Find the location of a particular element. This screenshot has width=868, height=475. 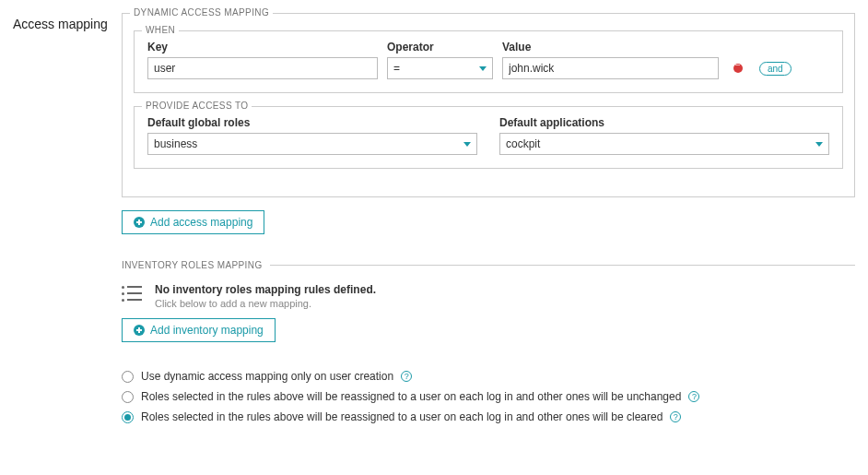

when-legend: WHEN is located at coordinates (160, 30).